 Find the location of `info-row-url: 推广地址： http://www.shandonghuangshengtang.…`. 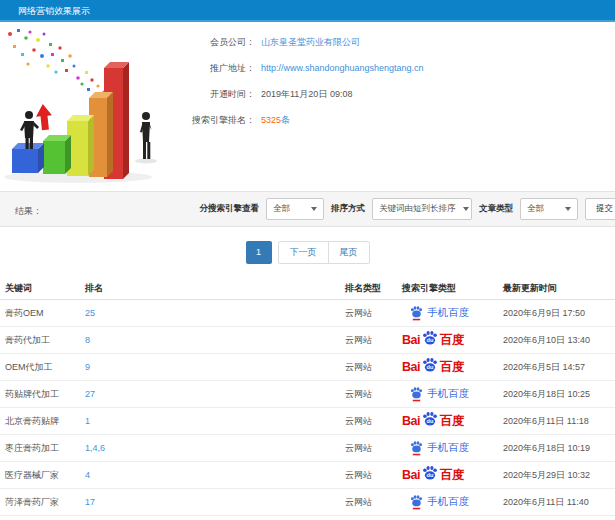

info-row-url: 推广地址： http://www.shandonghuangshengtang.… is located at coordinates (294, 68).